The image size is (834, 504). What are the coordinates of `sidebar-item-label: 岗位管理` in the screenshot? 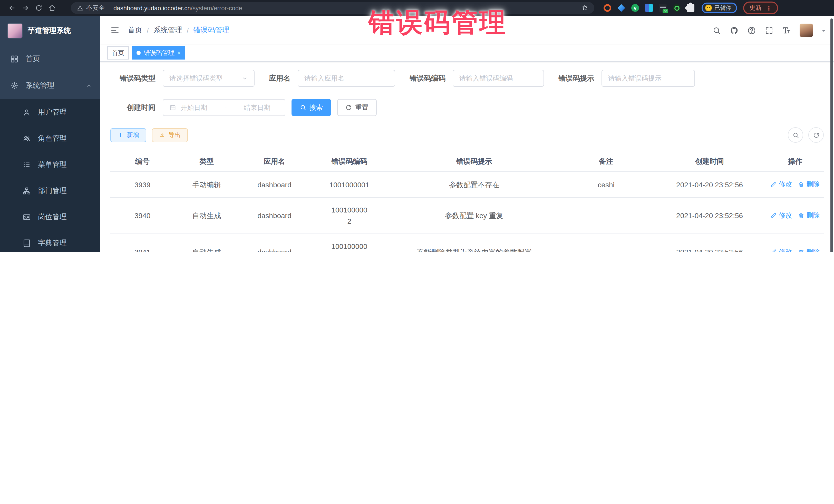 It's located at (52, 217).